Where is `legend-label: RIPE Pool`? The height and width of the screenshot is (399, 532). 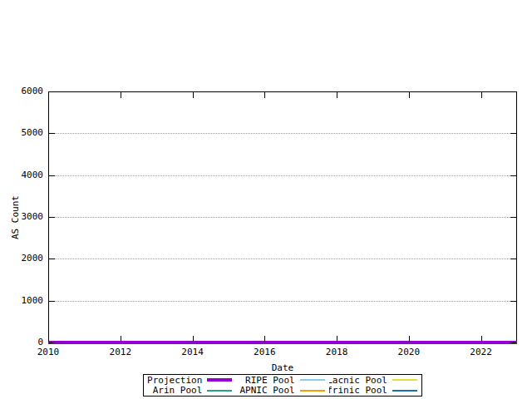
legend-label: RIPE Pool is located at coordinates (270, 381).